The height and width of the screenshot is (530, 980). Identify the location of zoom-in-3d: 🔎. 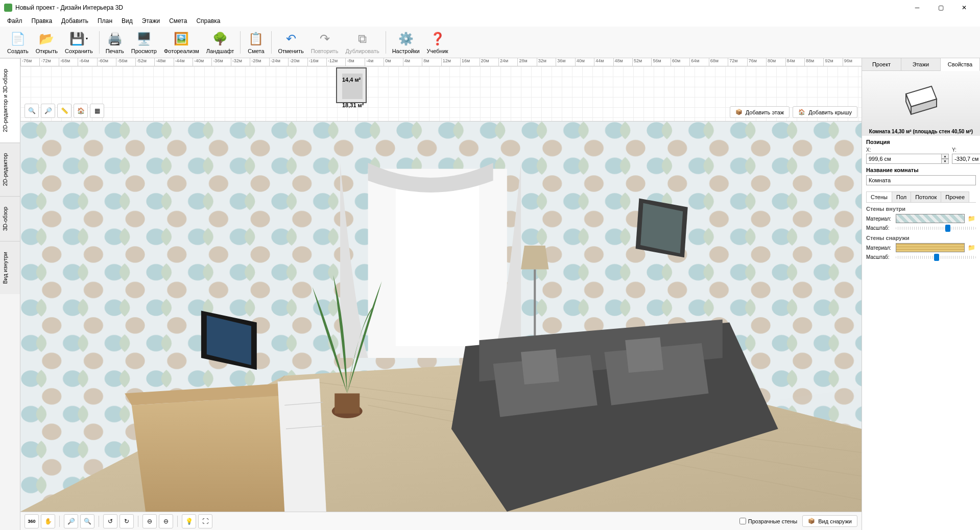
(71, 521).